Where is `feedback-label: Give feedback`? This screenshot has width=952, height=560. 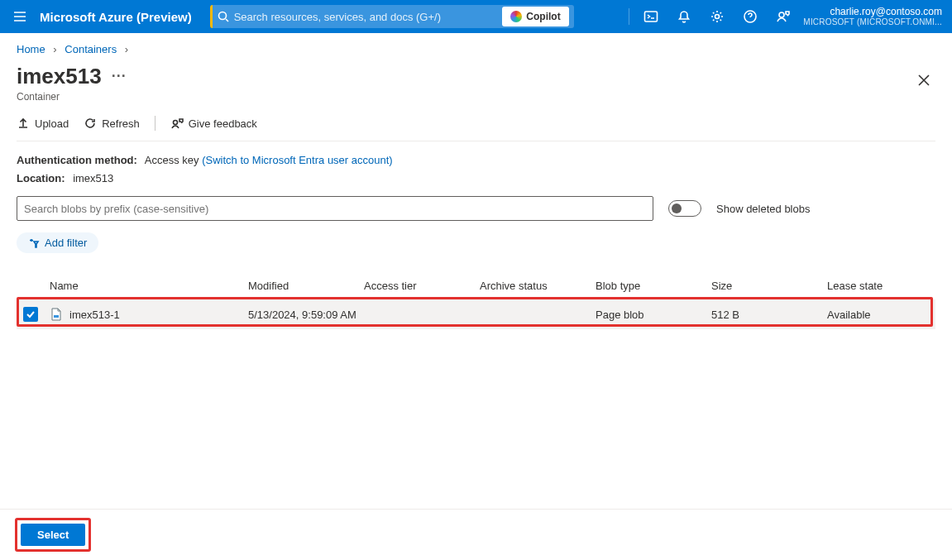 feedback-label: Give feedback is located at coordinates (223, 124).